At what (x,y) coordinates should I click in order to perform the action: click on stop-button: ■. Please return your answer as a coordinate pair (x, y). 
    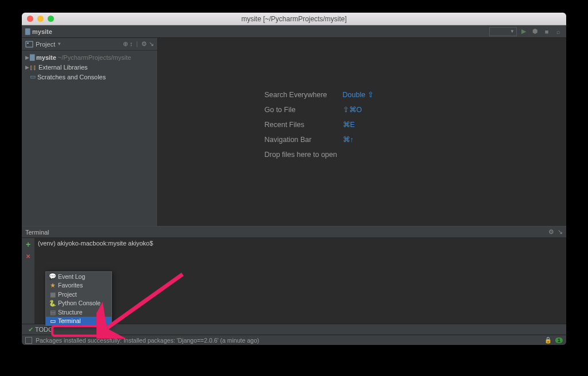
    Looking at the image, I should click on (547, 32).